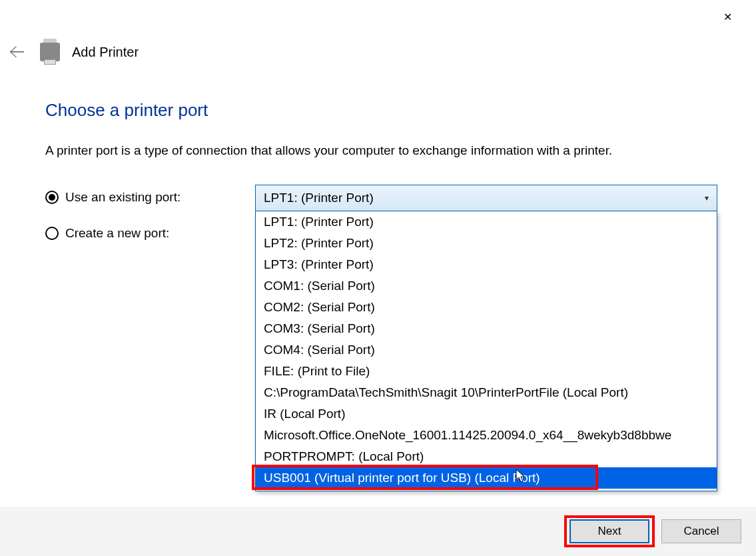  I want to click on port-option: COM3: (Serial Port), so click(486, 329).